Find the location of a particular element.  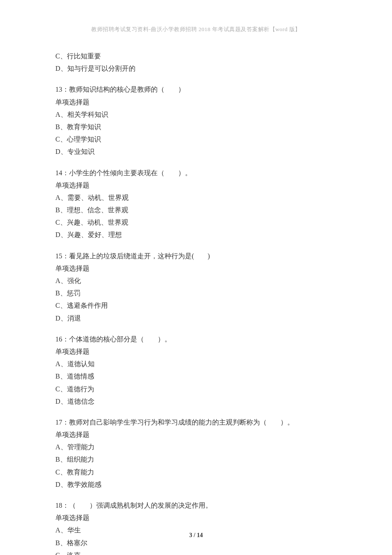

question-13: 13：教师知识结构的核心是教师的（ ） 单项选择题 A、相关学科知识 B、教育学… is located at coordinates (196, 120).